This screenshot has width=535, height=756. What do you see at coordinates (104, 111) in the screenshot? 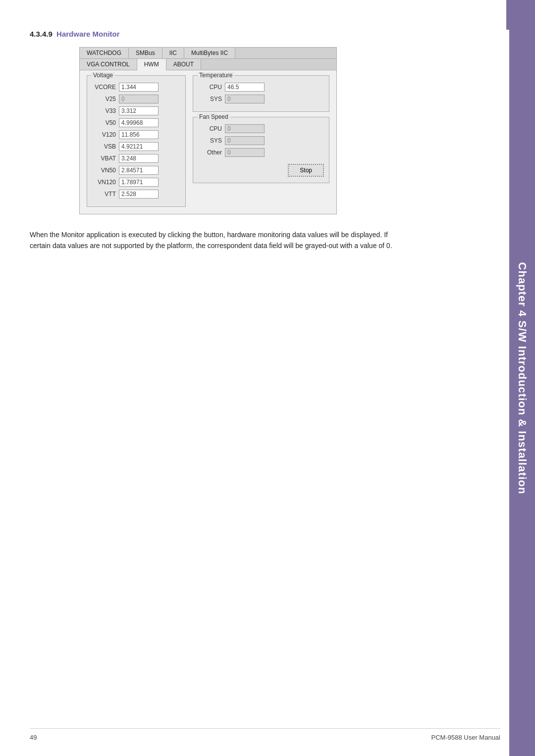
I see `v33-label: V33` at bounding box center [104, 111].